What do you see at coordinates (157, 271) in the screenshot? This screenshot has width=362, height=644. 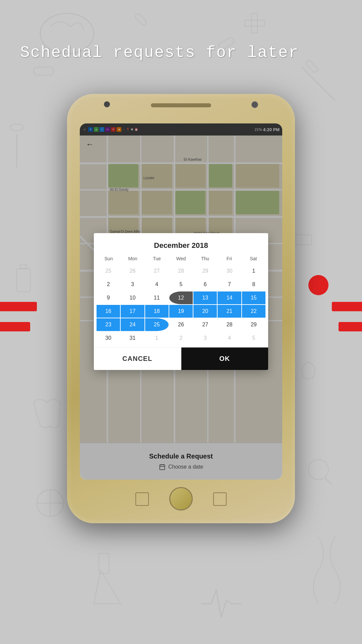 I see `calendar-day-27-prev: 27` at bounding box center [157, 271].